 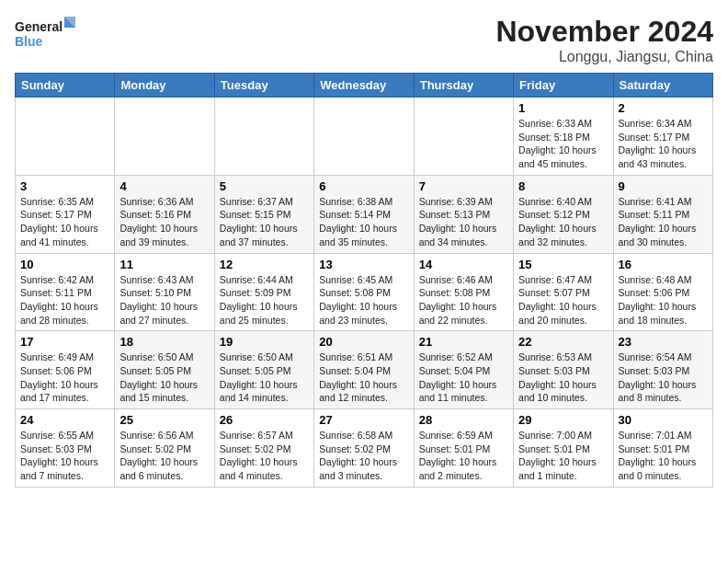 What do you see at coordinates (563, 213) in the screenshot?
I see `calendar-cell: 8Sunrise: 6:40 AM Sunset: 5:12 PM Daylig…` at bounding box center [563, 213].